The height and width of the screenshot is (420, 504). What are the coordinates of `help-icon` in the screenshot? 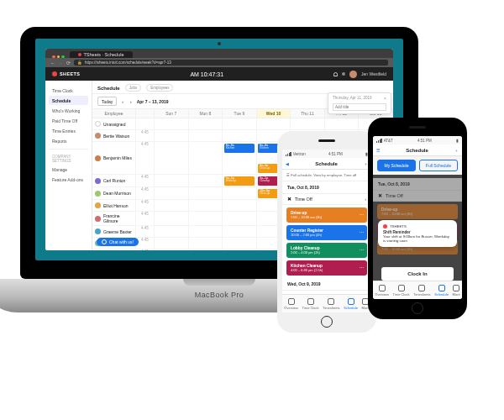 It's located at (344, 74).